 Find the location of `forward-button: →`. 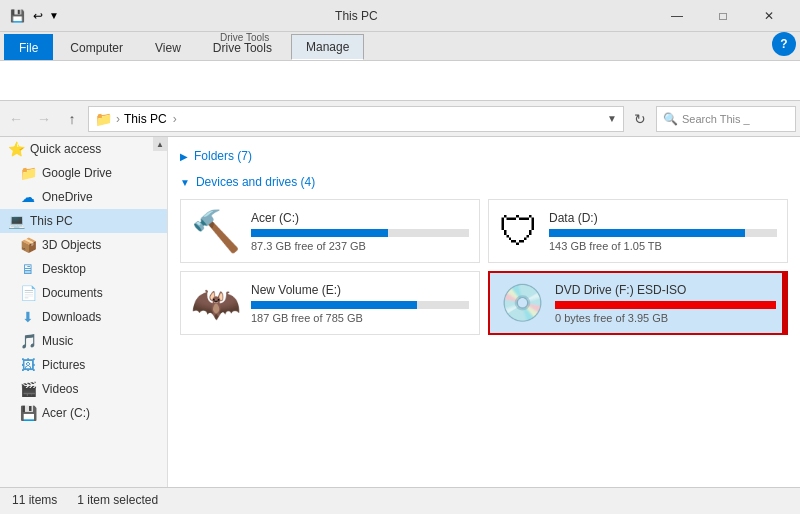

forward-button: → is located at coordinates (44, 119).